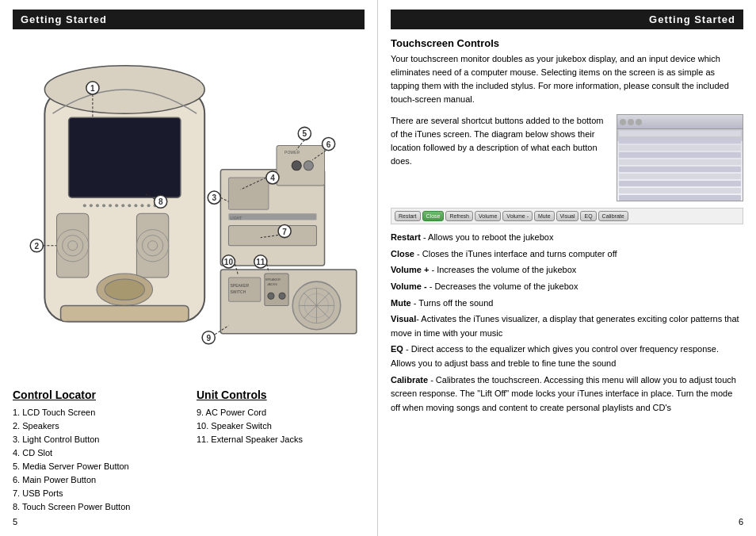 This screenshot has width=756, height=536. What do you see at coordinates (567, 287) in the screenshot?
I see `volume-minus-desc: Volume - - Decreases the volume of the j…` at bounding box center [567, 287].